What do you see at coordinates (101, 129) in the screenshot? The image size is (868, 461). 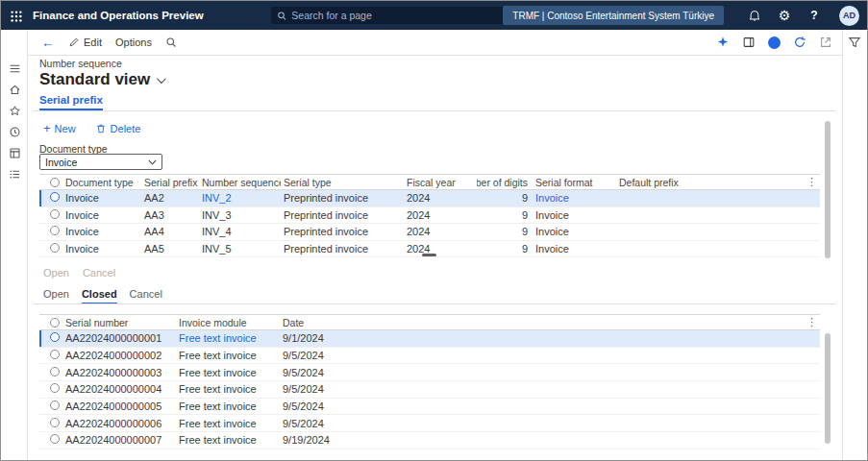 I see `trash-icon` at bounding box center [101, 129].